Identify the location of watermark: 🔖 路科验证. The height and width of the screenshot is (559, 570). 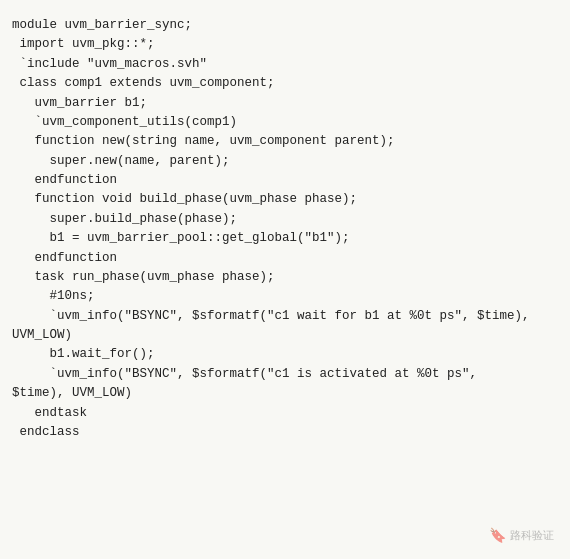
(522, 535).